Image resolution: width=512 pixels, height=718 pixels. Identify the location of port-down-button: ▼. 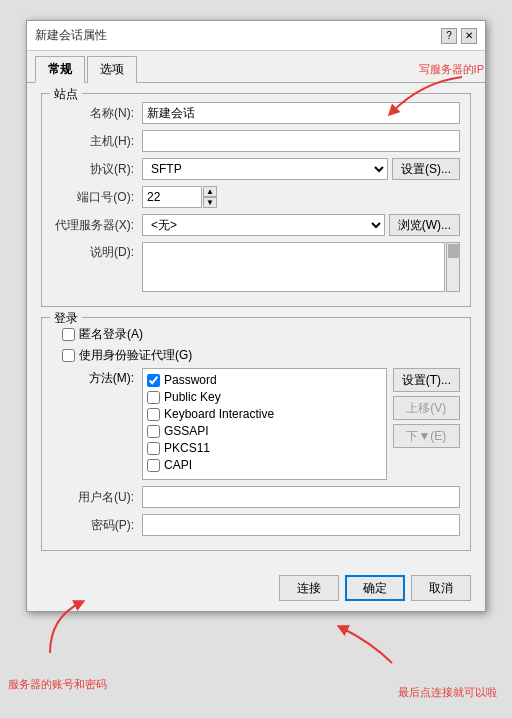
(210, 202).